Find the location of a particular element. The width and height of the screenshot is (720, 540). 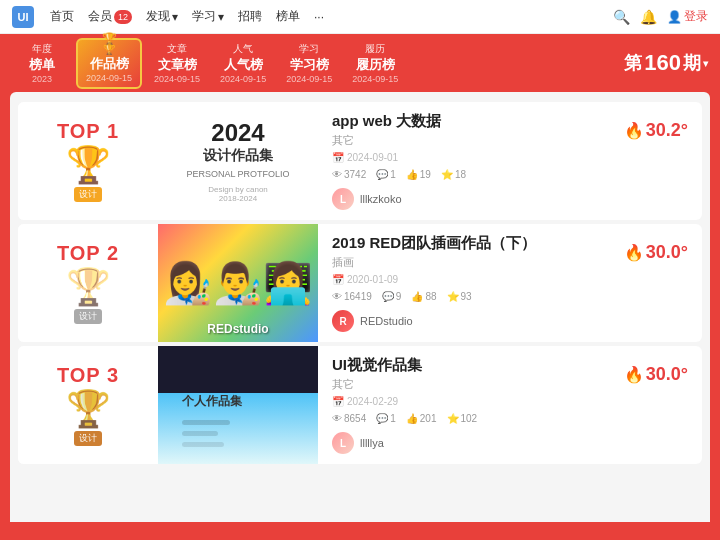

banner-tab-annual: 年度 榜单 2023 is located at coordinates (42, 63).